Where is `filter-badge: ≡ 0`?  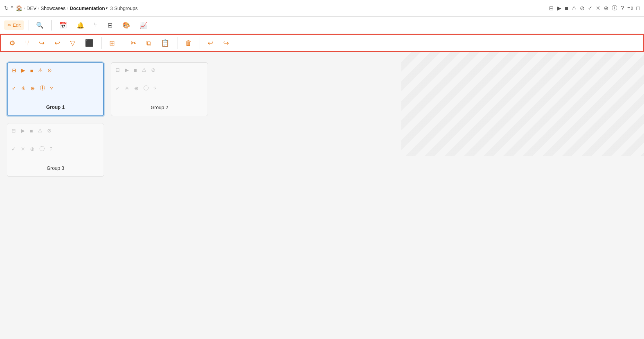
filter-badge: ≡ 0 is located at coordinates (630, 8).